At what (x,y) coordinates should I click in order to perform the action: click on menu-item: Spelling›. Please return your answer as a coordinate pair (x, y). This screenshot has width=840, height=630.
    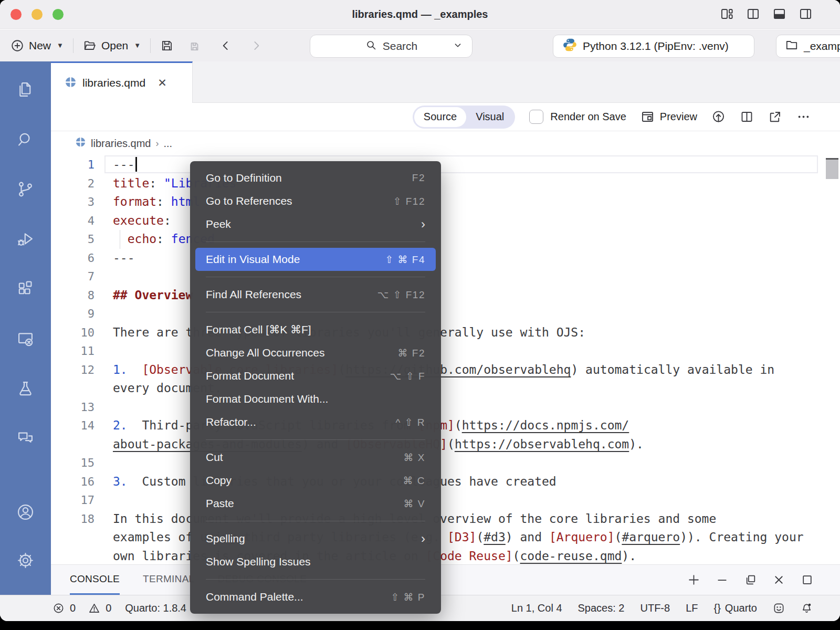
    Looking at the image, I should click on (316, 539).